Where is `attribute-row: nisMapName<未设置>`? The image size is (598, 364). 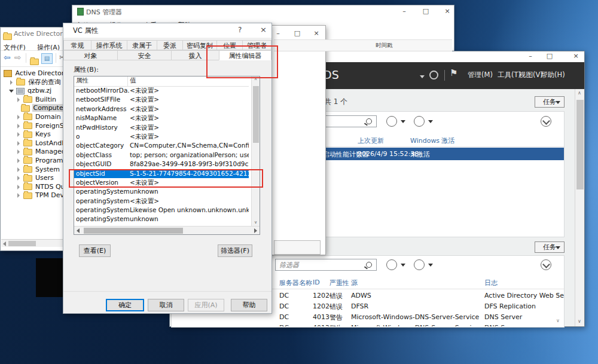 attribute-row: nisMapName<未设置> is located at coordinates (161, 118).